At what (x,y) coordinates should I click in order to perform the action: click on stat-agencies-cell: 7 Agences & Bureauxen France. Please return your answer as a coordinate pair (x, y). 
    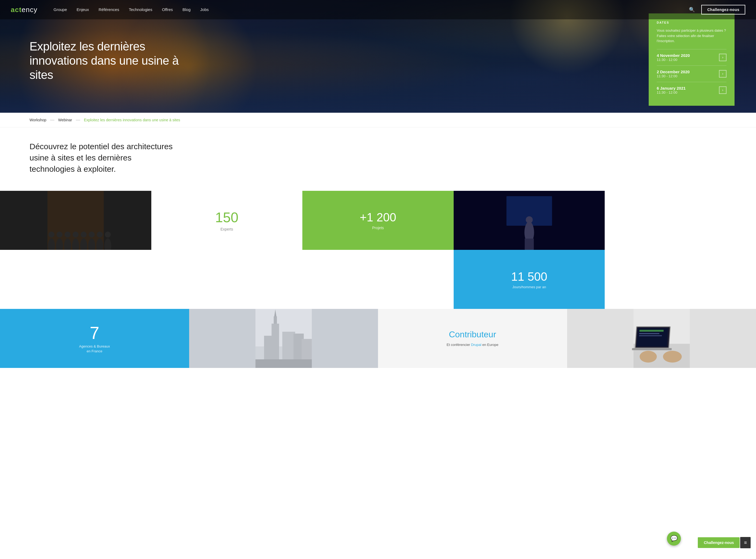
    Looking at the image, I should click on (95, 338).